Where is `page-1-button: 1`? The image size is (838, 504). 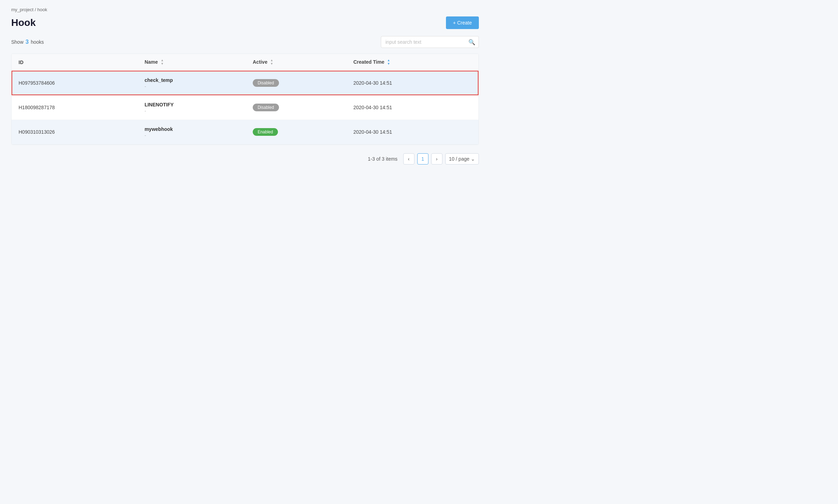 page-1-button: 1 is located at coordinates (423, 159).